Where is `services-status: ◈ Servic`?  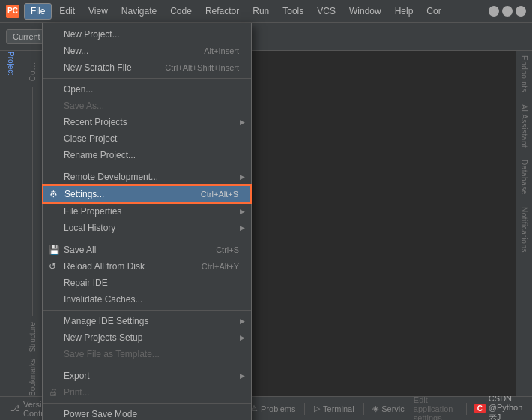
services-status: ◈ Servic is located at coordinates (388, 408).